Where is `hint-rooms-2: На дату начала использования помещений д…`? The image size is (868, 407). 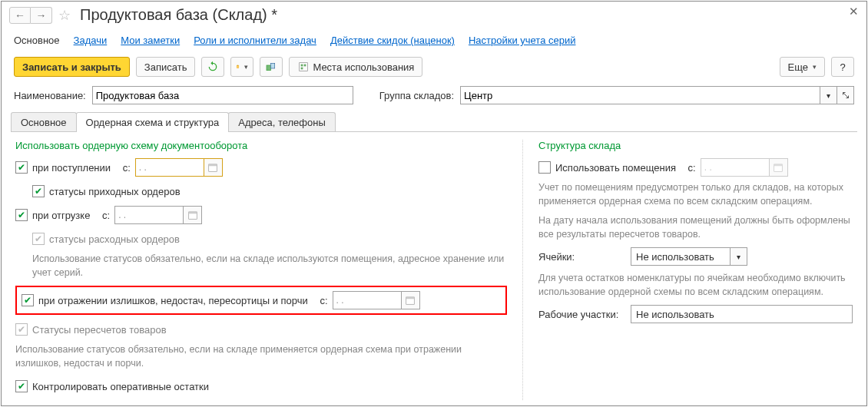 hint-rooms-2: На дату начала использования помещений д… is located at coordinates (696, 227).